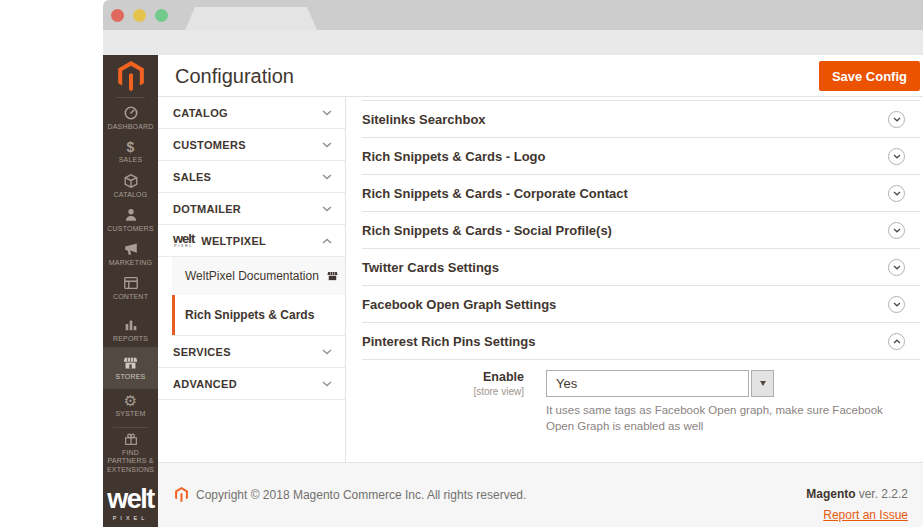 The image size is (923, 527). Describe the element at coordinates (513, 42) in the screenshot. I see `browser-toolbar` at that location.